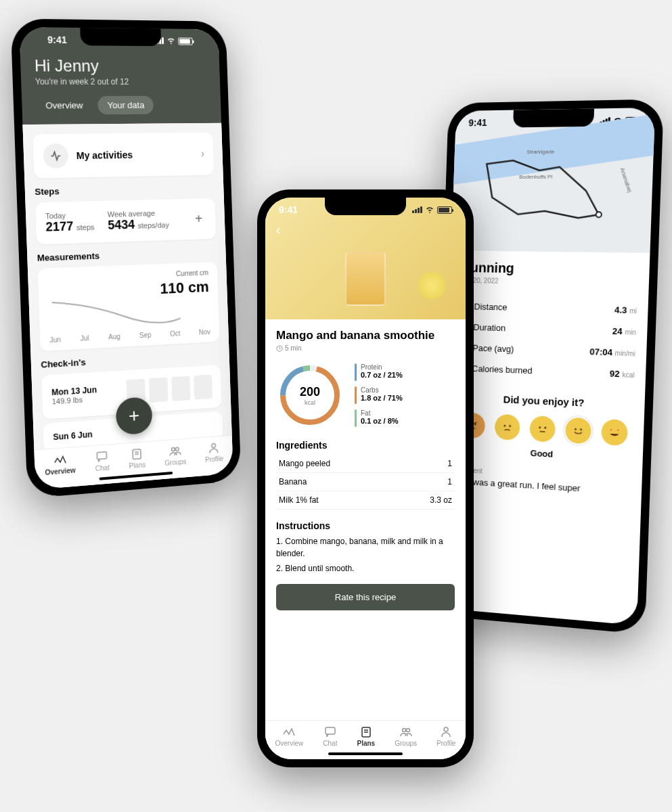  Describe the element at coordinates (175, 334) in the screenshot. I see `month-label: Oct` at that location.